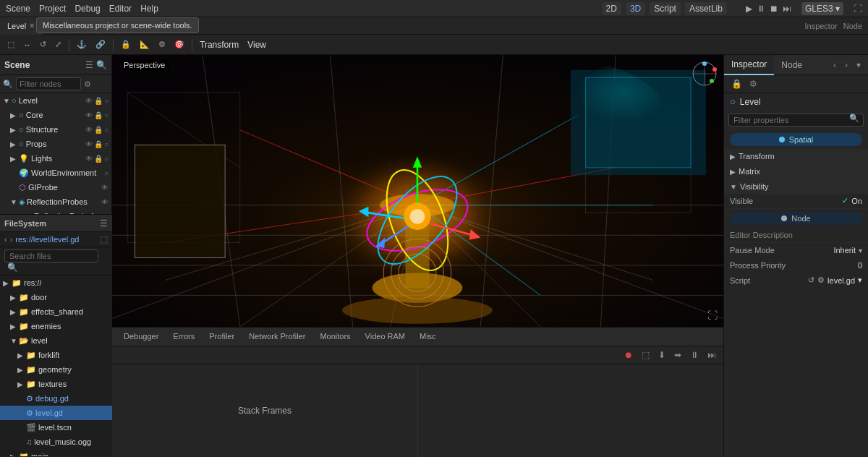 The image size is (868, 457). Describe the element at coordinates (712, 355) in the screenshot. I see `debug-skip-btn: ⏭` at that location.